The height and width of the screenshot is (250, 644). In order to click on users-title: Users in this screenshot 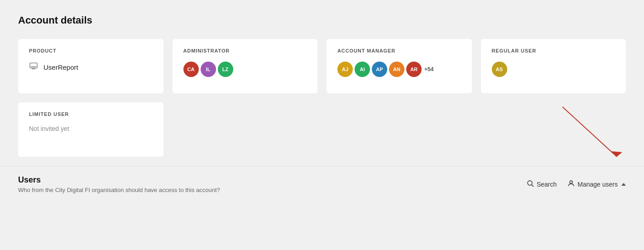, I will do `click(119, 180)`.